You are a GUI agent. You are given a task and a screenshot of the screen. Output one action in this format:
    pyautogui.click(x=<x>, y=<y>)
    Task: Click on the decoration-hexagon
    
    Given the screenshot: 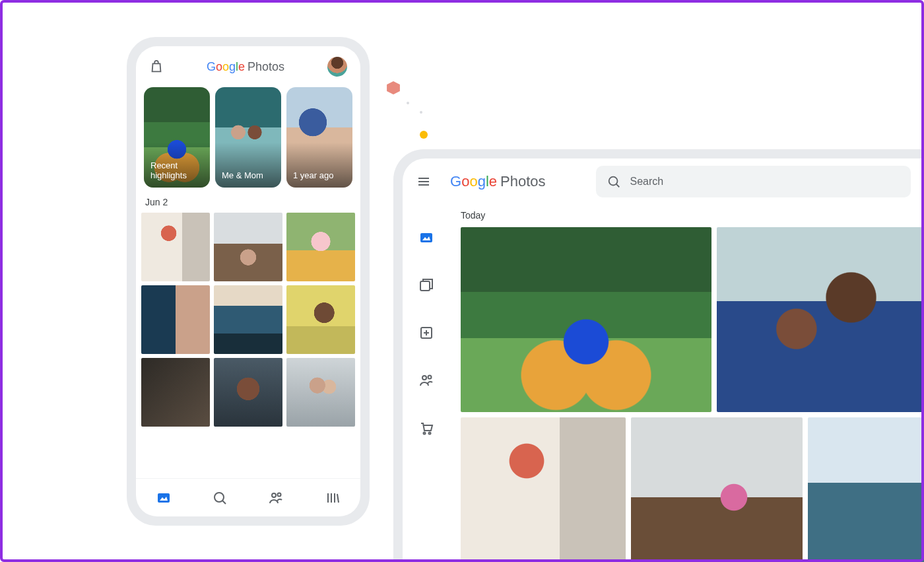 What is the action you would take?
    pyautogui.click(x=393, y=88)
    